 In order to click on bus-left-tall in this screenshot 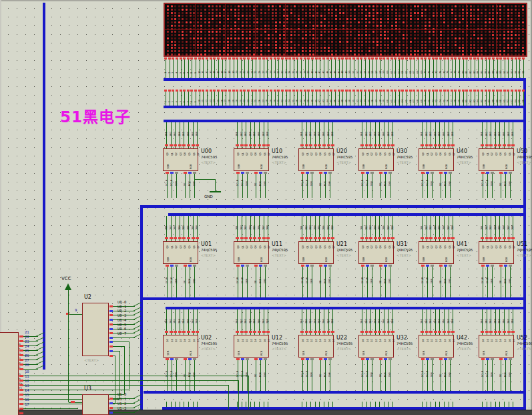, I will do `click(44, 186)`.